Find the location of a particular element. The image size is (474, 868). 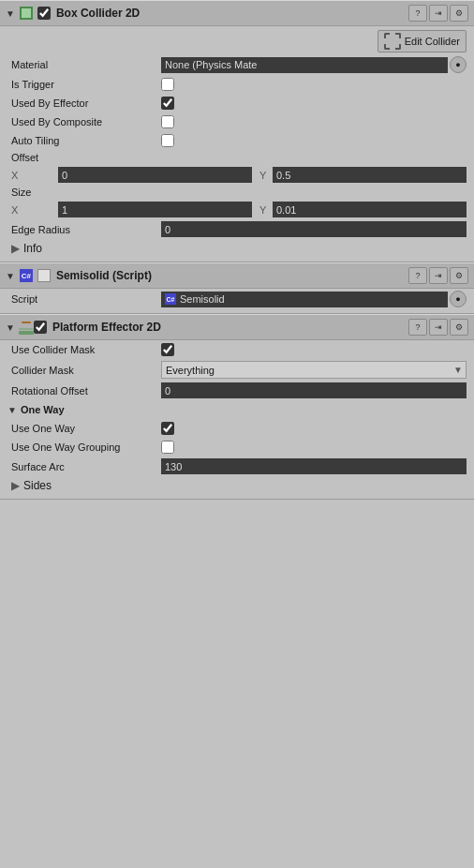

box-collider-settings-button: ⚙ is located at coordinates (459, 13).